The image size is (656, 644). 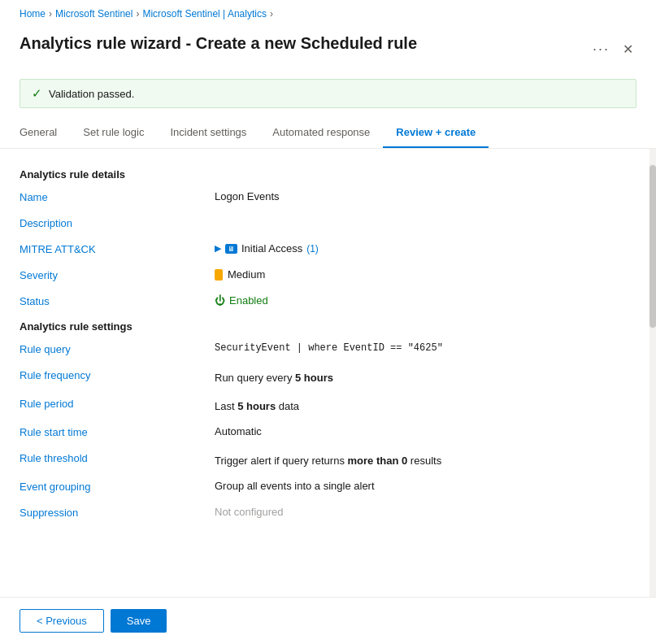 I want to click on field-label-status: Status, so click(x=117, y=301).